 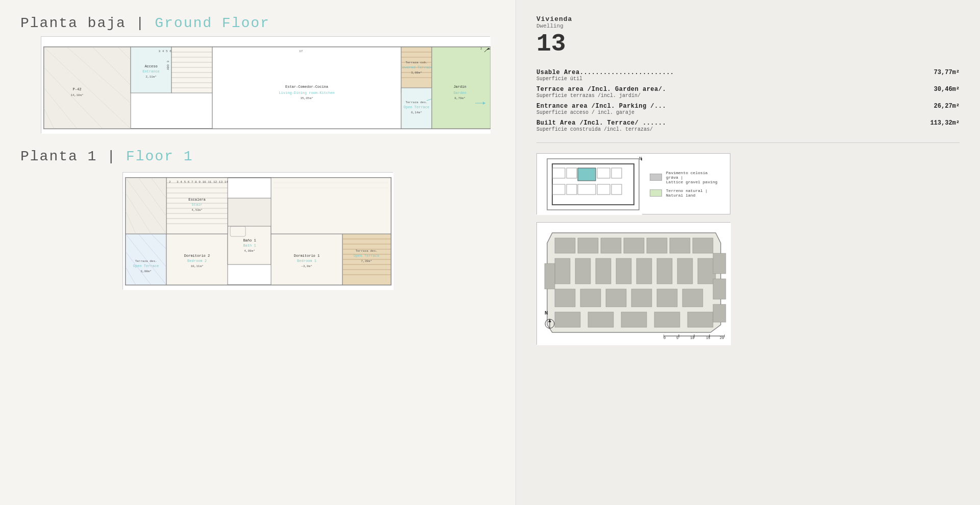 I want to click on area-sub-label: Superficie terrazas /incl. jardín/, so click(x=748, y=96).